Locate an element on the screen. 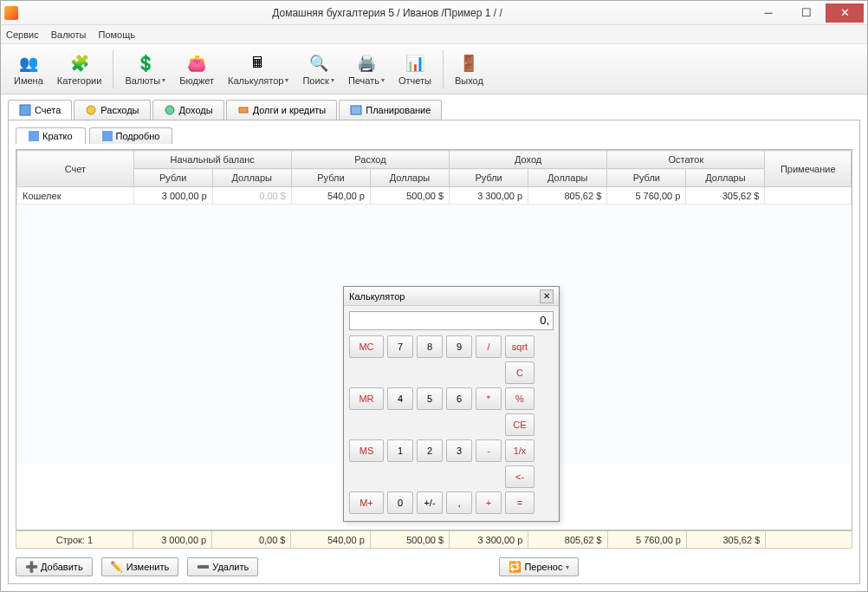 The image size is (868, 592). calc-ms-button: MS is located at coordinates (366, 451).